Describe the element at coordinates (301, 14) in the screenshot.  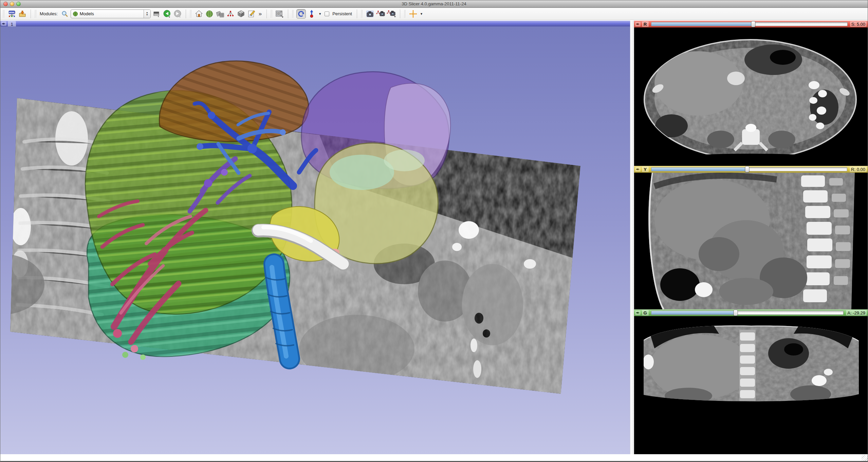
I see `rotate-mouse-mode-button` at that location.